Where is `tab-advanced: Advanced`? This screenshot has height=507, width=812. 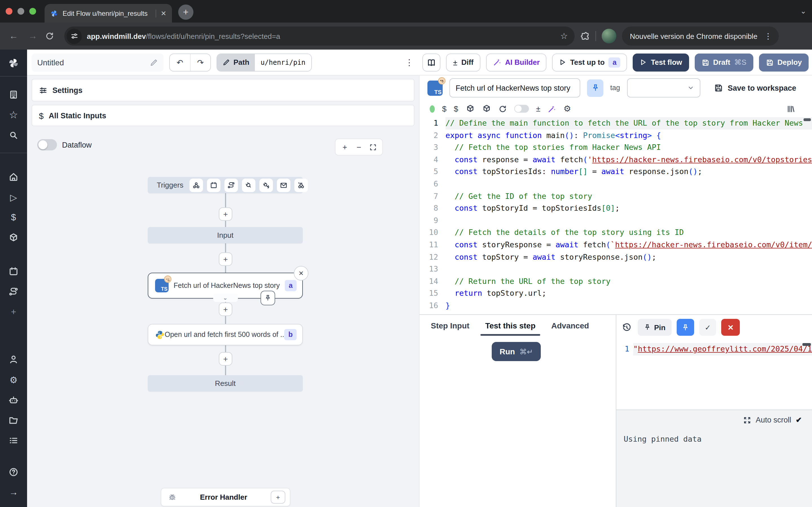 tab-advanced: Advanced is located at coordinates (570, 325).